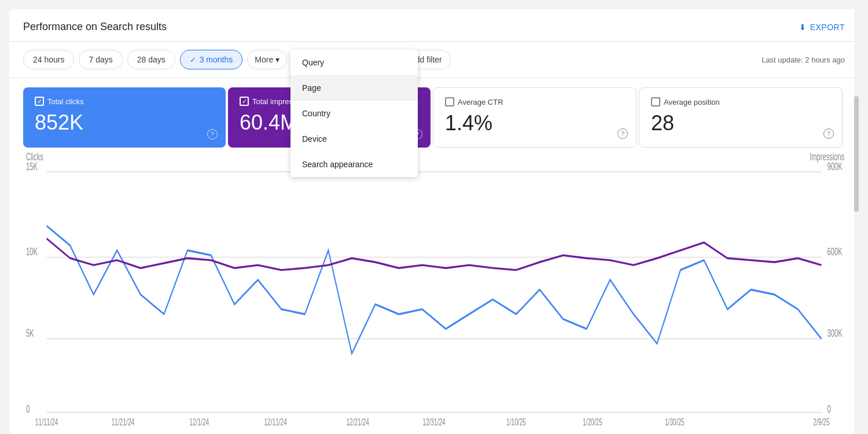 The height and width of the screenshot is (434, 868). Describe the element at coordinates (535, 102) in the screenshot. I see `metric-label-row-ctr: Average CTR` at that location.